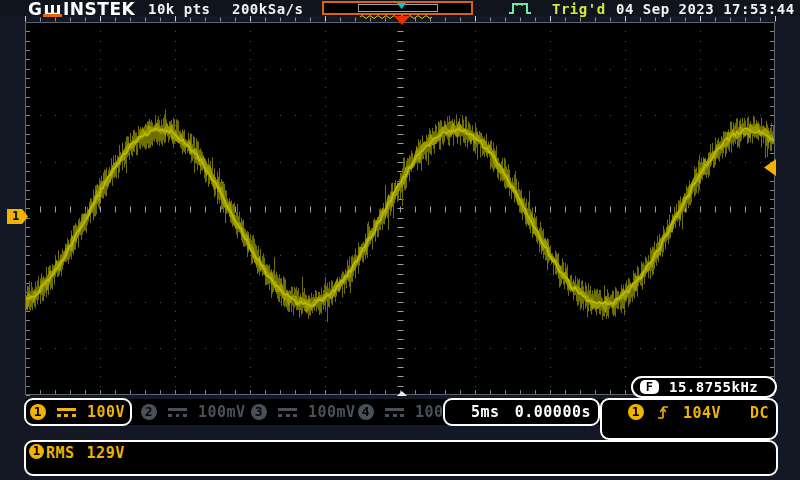 The height and width of the screenshot is (480, 800). What do you see at coordinates (259, 412) in the screenshot?
I see `channel-3-badge: 3` at bounding box center [259, 412].